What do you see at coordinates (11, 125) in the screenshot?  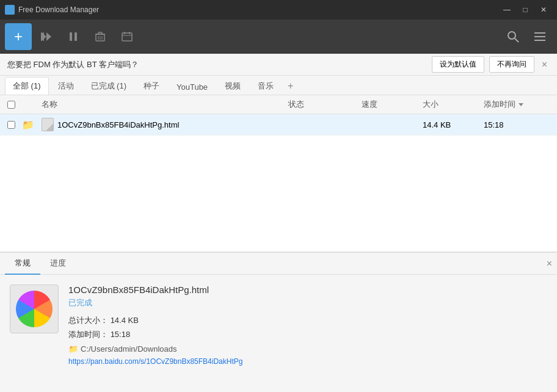 I see `row-check` at bounding box center [11, 125].